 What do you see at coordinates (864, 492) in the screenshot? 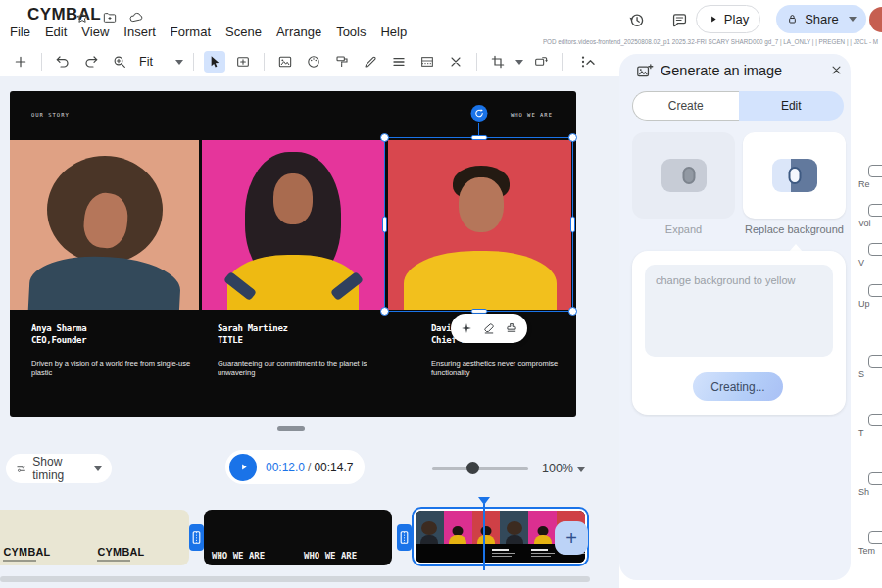
I see `rail-item-shapes: Sh` at bounding box center [864, 492].